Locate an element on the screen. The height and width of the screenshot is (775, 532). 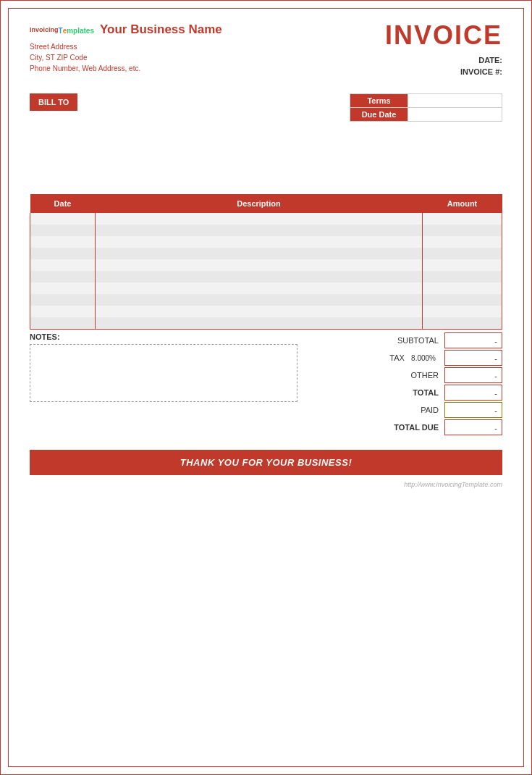
paid-value: - is located at coordinates (473, 410).